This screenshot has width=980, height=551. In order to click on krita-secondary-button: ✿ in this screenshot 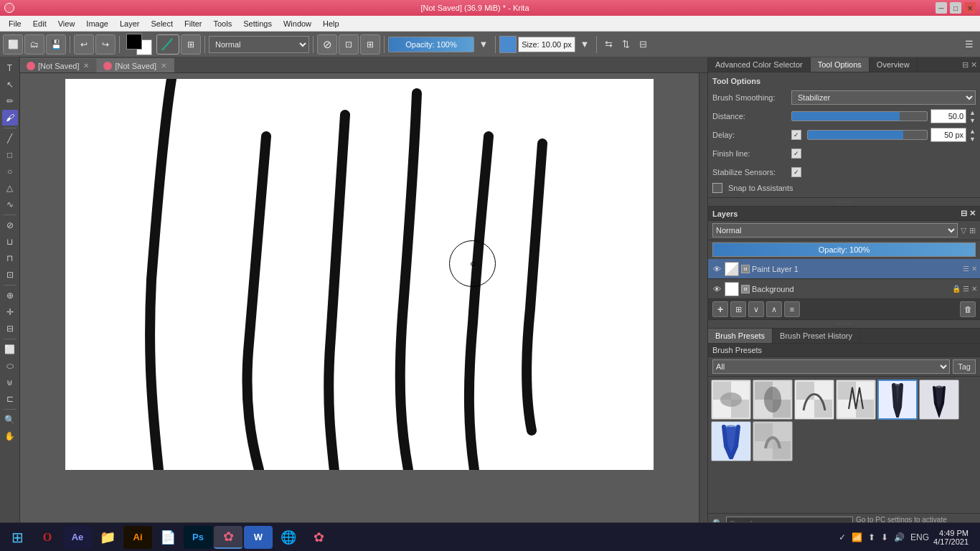, I will do `click(319, 537)`.